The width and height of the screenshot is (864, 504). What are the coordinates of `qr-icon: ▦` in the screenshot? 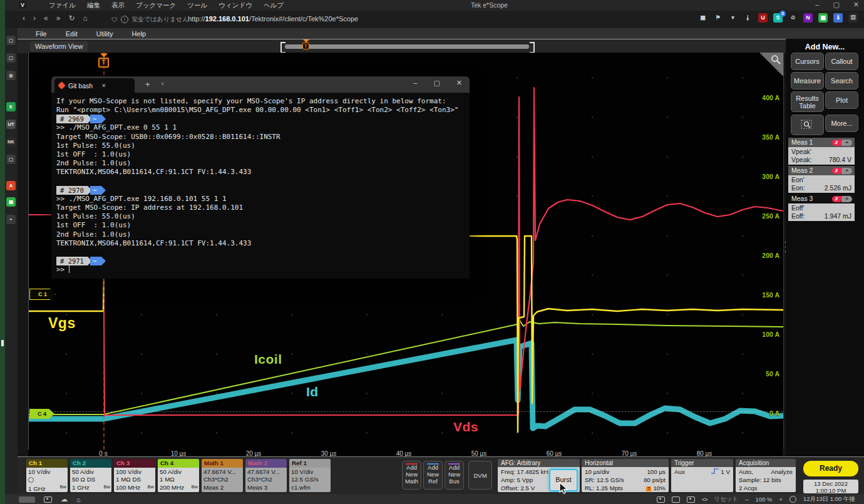 It's located at (702, 18).